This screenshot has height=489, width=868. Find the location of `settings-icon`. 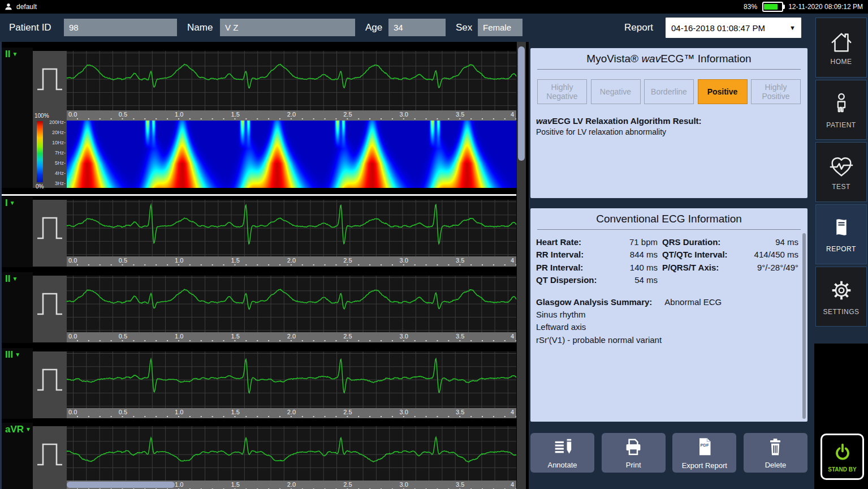

settings-icon is located at coordinates (841, 291).